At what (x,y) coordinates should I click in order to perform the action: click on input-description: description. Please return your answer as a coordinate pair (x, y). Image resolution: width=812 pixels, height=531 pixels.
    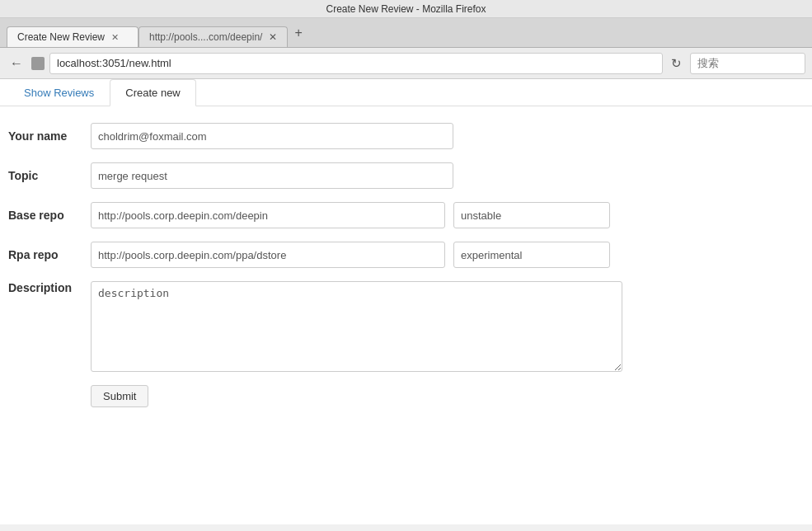
    Looking at the image, I should click on (356, 327).